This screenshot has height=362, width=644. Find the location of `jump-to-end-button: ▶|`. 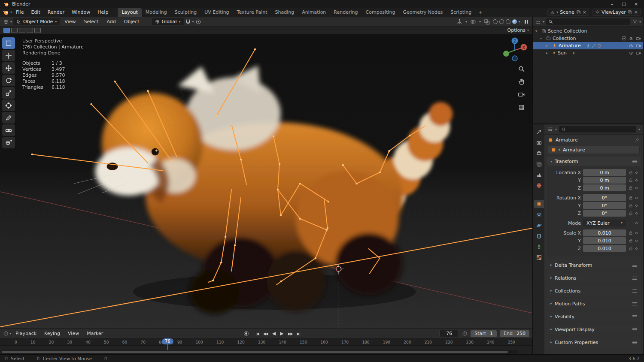

jump-to-end-button: ▶| is located at coordinates (299, 334).